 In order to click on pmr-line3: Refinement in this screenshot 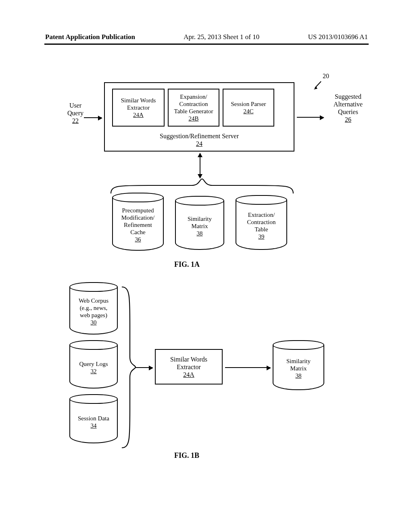, I will do `click(138, 225)`.